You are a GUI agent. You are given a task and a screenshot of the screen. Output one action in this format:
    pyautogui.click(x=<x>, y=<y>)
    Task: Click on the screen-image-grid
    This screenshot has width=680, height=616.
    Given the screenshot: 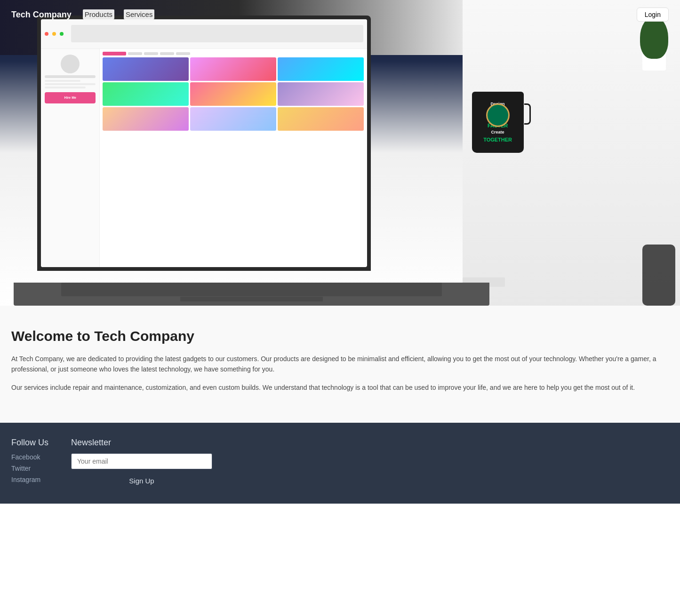 What is the action you would take?
    pyautogui.click(x=233, y=94)
    